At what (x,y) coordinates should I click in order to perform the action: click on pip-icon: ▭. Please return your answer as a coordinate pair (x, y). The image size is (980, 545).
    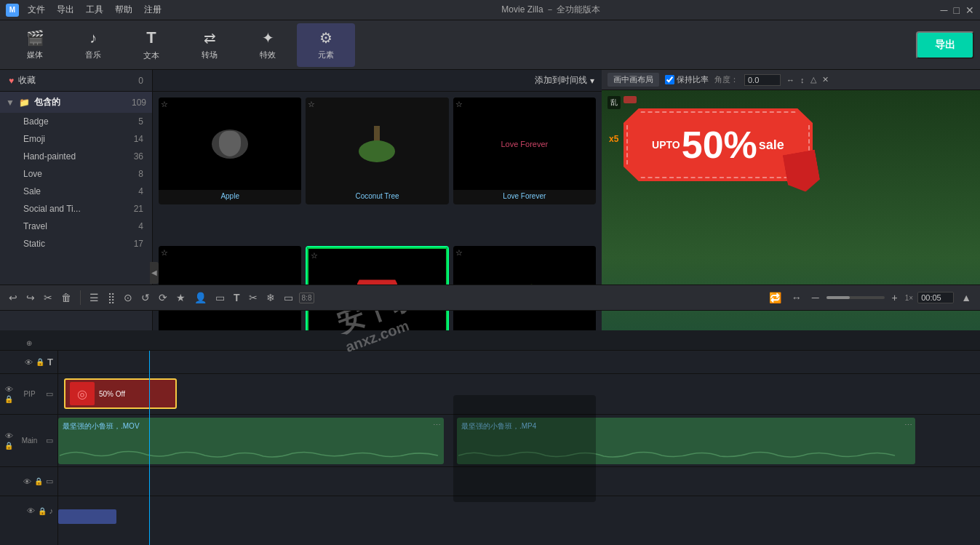
    Looking at the image, I should click on (49, 394).